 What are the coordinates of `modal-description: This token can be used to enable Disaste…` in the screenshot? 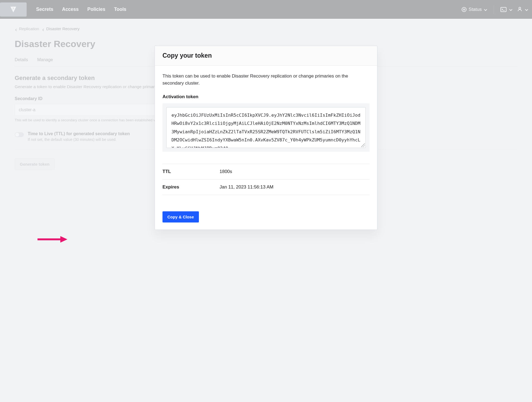 It's located at (266, 80).